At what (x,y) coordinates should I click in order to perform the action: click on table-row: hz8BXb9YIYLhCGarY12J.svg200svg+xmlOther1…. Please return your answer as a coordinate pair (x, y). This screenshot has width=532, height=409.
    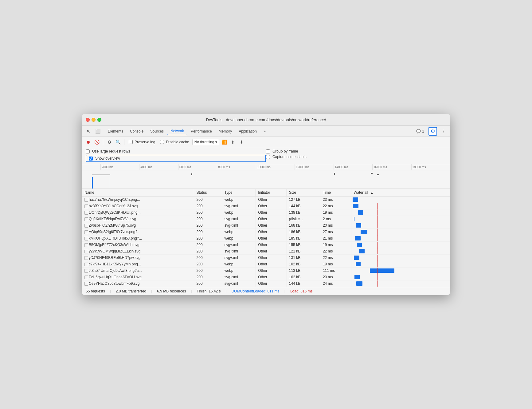
    Looking at the image, I should click on (266, 206).